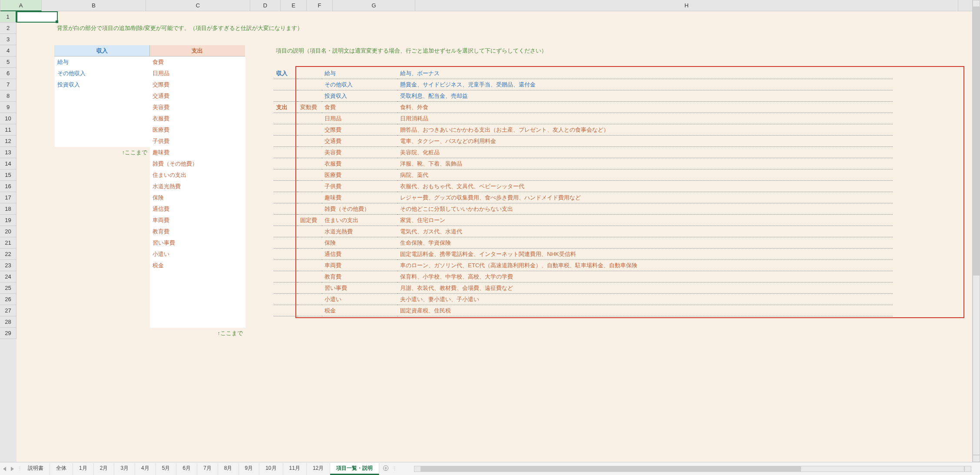 The width and height of the screenshot is (980, 475). I want to click on cell-H24: 保育料、小学校、中学校、高校、大学の学費, so click(645, 277).